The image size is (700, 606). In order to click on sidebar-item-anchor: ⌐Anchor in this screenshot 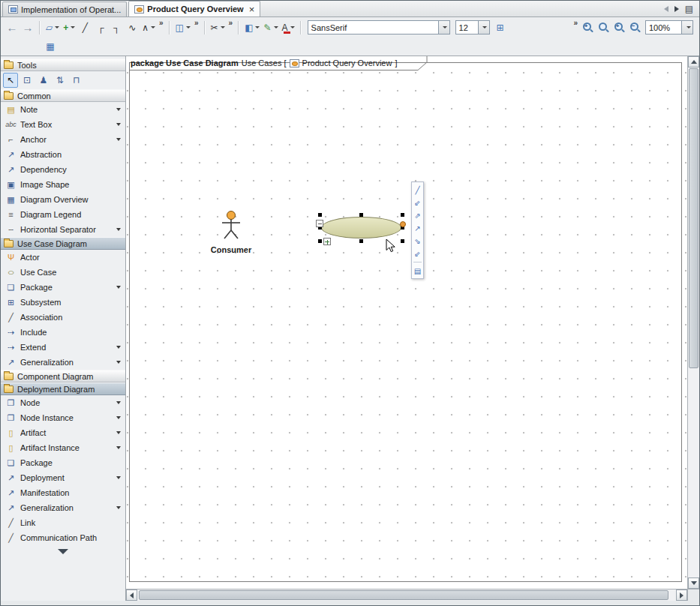, I will do `click(63, 140)`.